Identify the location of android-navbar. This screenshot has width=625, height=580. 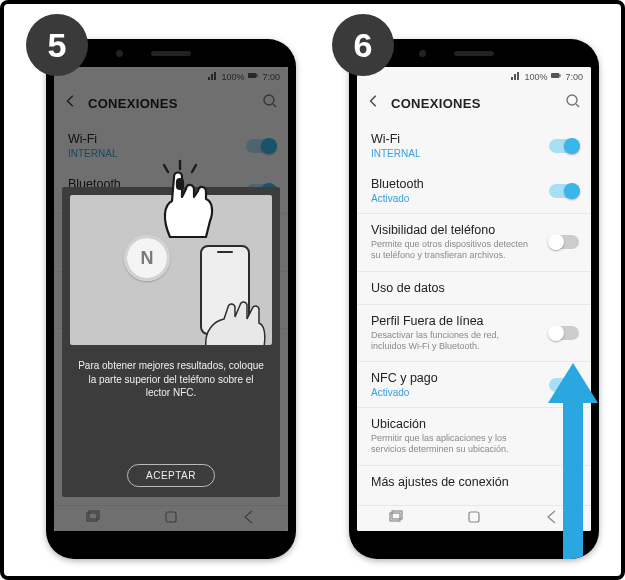
(171, 518).